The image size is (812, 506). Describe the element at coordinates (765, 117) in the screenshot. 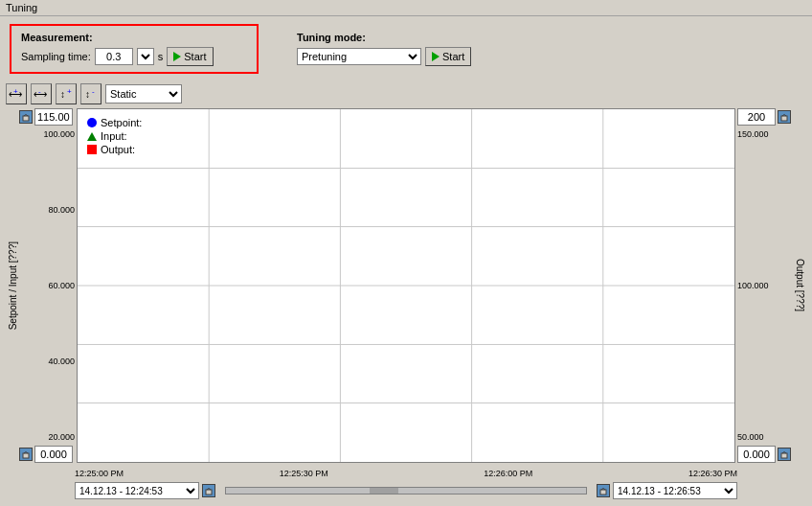

I see `right-top-control` at that location.